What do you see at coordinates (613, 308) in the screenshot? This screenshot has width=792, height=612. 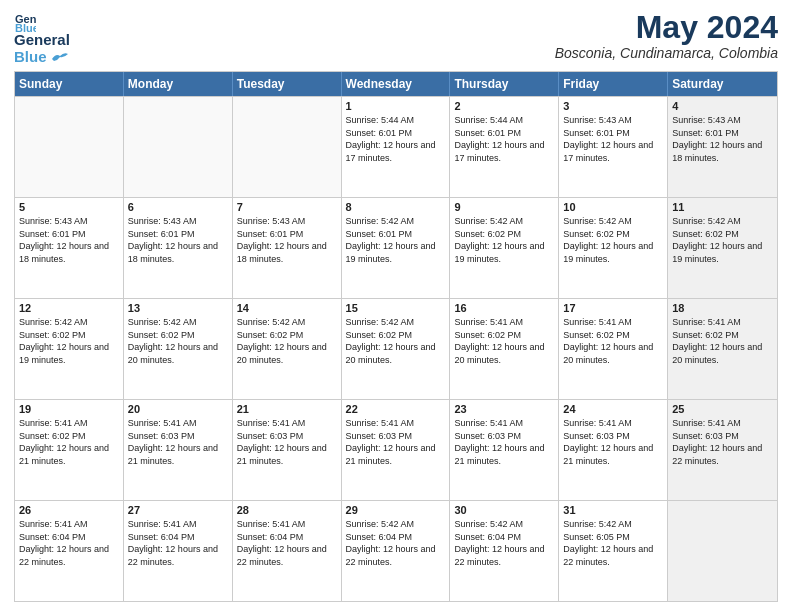 I see `day-number: 17` at bounding box center [613, 308].